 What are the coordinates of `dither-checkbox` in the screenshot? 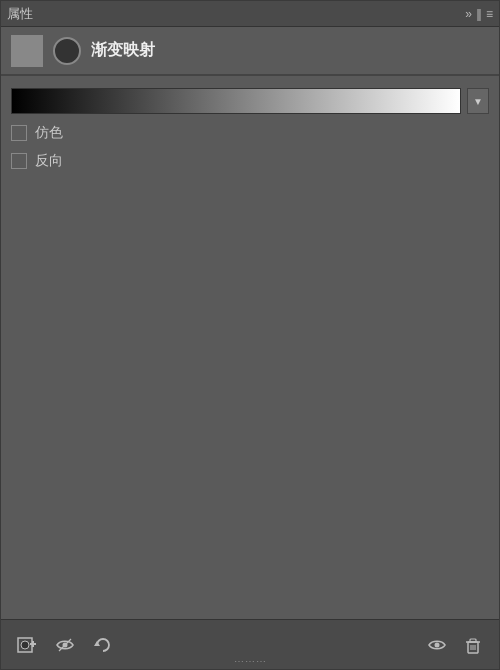 It's located at (19, 133).